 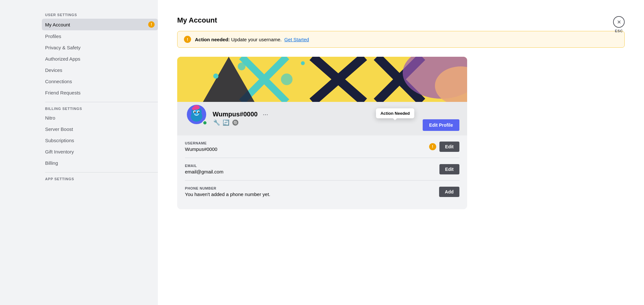 I want to click on email-field: EMAIL email@gmail.com, so click(x=204, y=169).